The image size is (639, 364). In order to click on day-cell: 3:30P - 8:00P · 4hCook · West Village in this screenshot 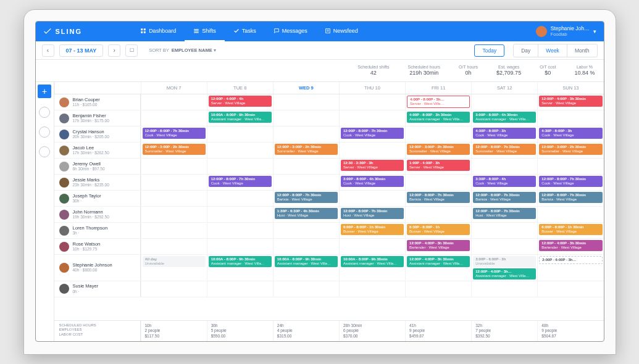, I will do `click(504, 183)`.